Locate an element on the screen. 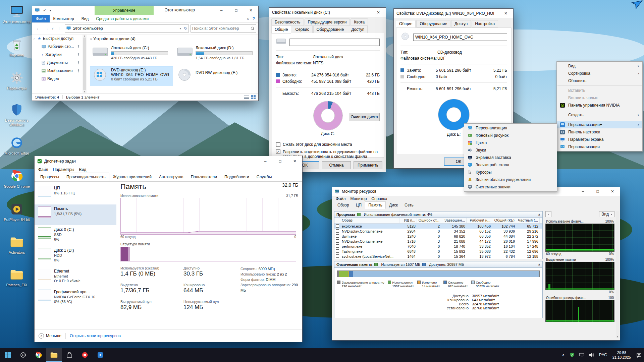  perf-item-ethernet: EthernetEthernetО: 0 П: 0 кбит/с is located at coordinates (75, 277).